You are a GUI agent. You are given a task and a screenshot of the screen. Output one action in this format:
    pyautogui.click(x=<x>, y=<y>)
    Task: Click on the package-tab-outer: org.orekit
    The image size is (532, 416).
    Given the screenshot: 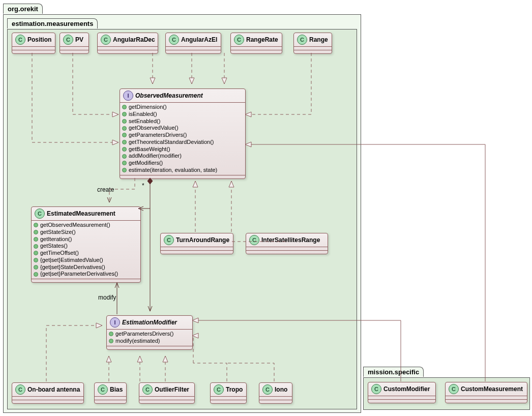 What is the action you would take?
    pyautogui.click(x=23, y=9)
    